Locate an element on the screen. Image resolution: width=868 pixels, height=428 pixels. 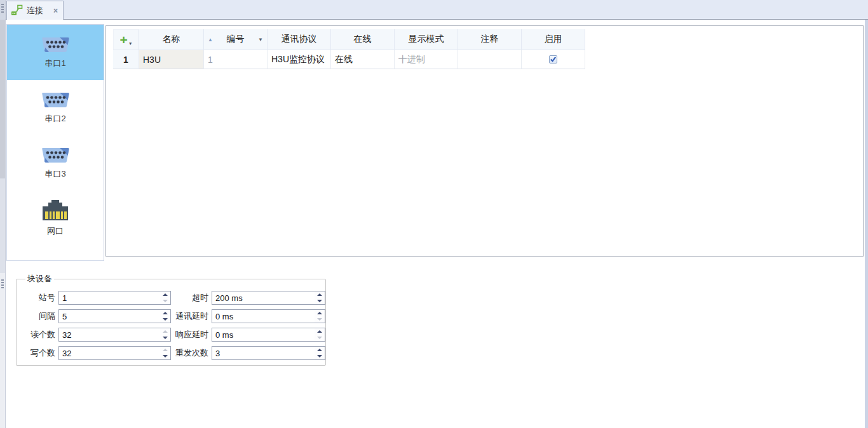
sidebar-item-label: 串口1 is located at coordinates (55, 64).